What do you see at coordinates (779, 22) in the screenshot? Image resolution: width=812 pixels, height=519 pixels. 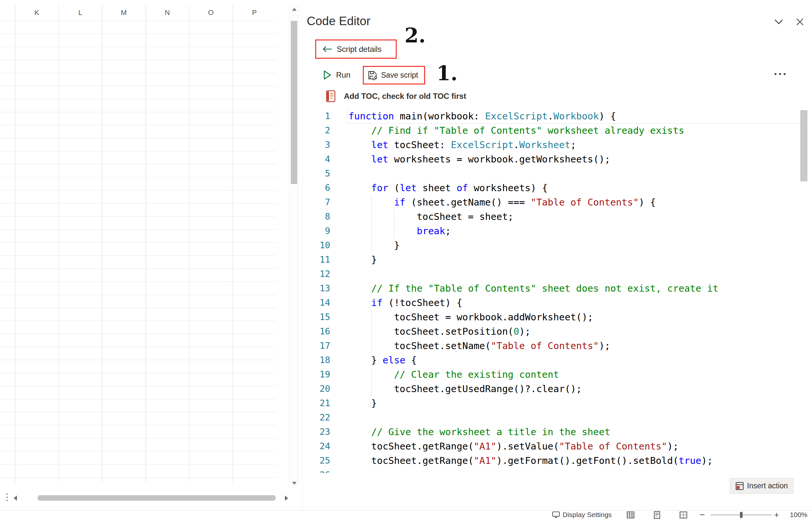 I see `collapse-pane-button` at bounding box center [779, 22].